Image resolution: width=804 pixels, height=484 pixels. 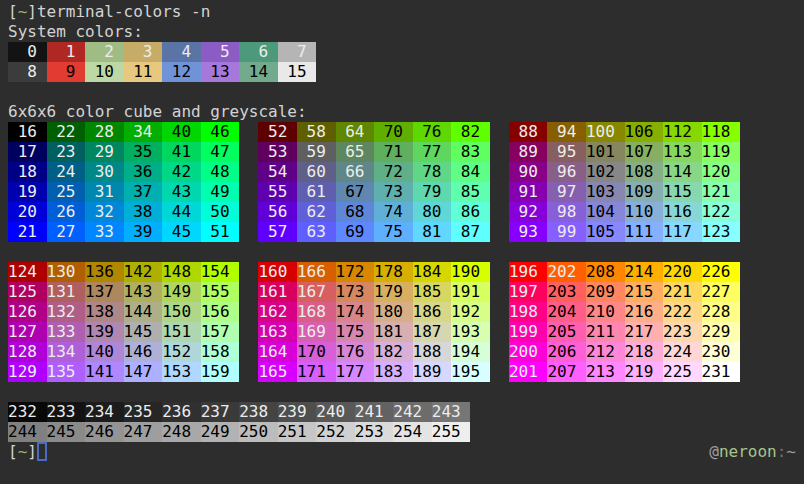 What do you see at coordinates (394, 292) in the screenshot?
I see `color-cell-179: 179` at bounding box center [394, 292].